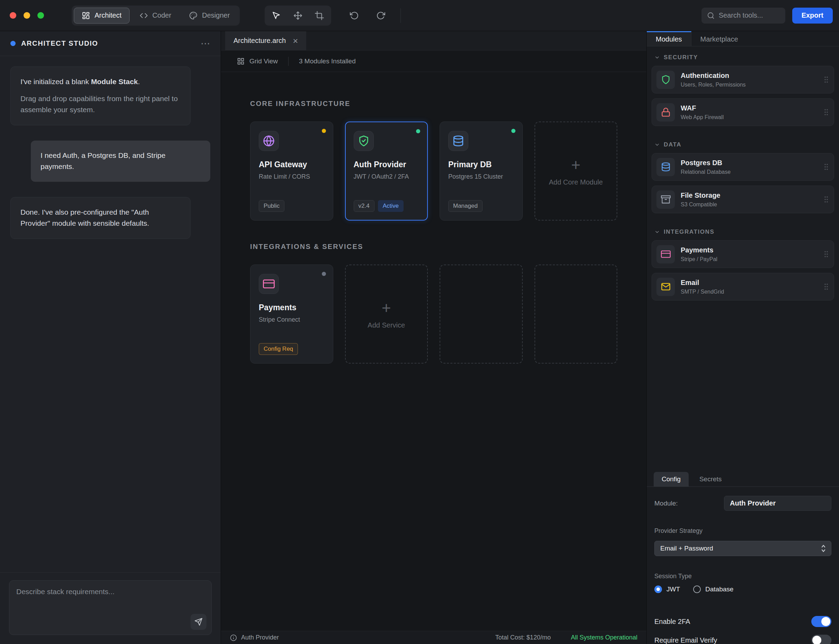 The width and height of the screenshot is (839, 644). What do you see at coordinates (110, 601) in the screenshot?
I see `stack-requirements-input` at bounding box center [110, 601].